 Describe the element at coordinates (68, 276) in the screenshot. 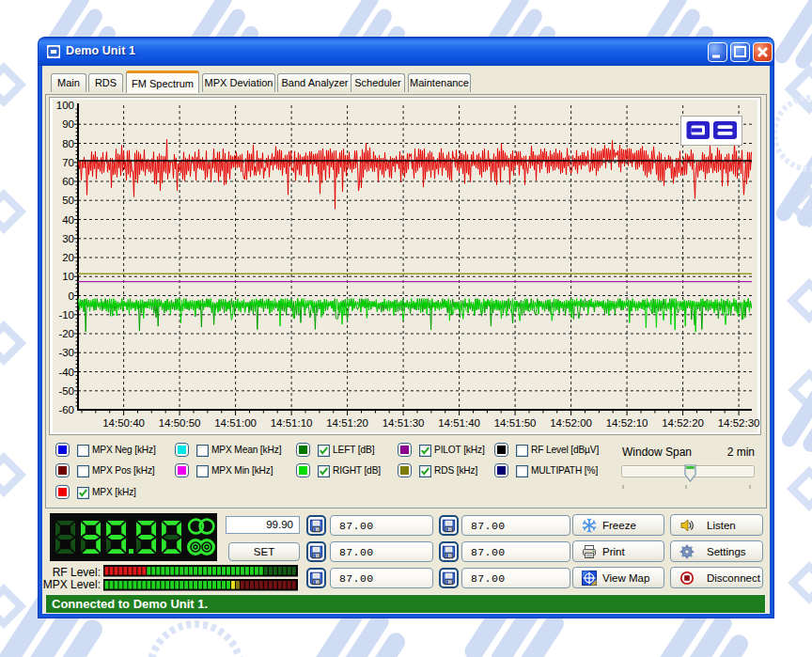

I see `svg-text: 10` at that location.